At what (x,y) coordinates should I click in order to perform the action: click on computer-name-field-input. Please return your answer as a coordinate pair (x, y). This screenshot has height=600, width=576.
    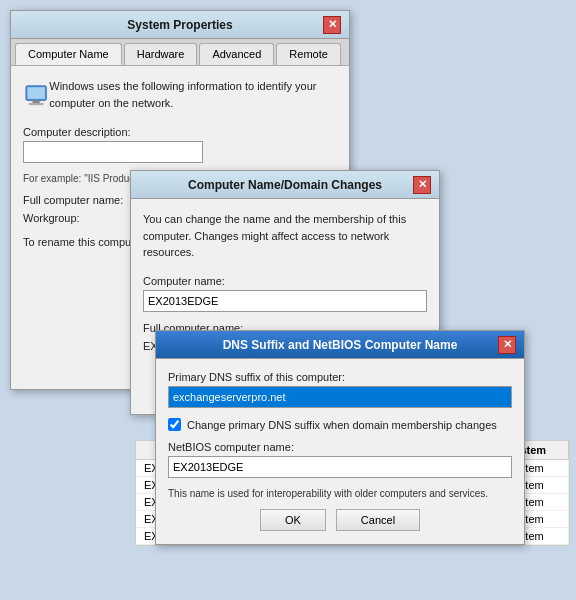
    Looking at the image, I should click on (285, 301).